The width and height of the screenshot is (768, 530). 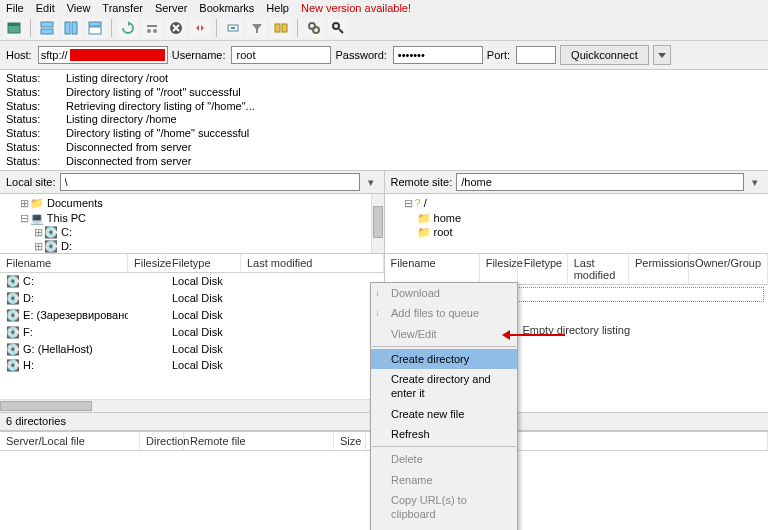 I want to click on q-col-remotefile: Remote file, so click(x=259, y=441).